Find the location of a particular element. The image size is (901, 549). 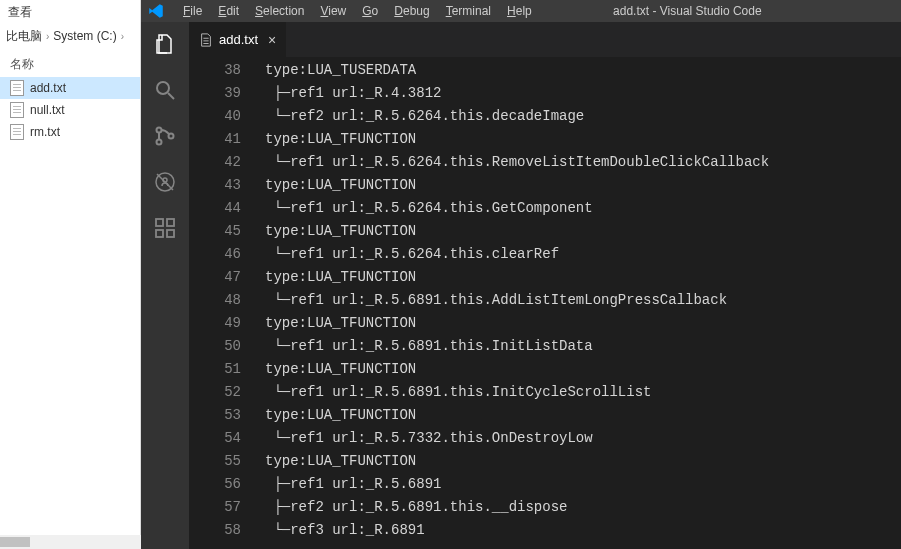

line-number: 38 is located at coordinates (215, 70).